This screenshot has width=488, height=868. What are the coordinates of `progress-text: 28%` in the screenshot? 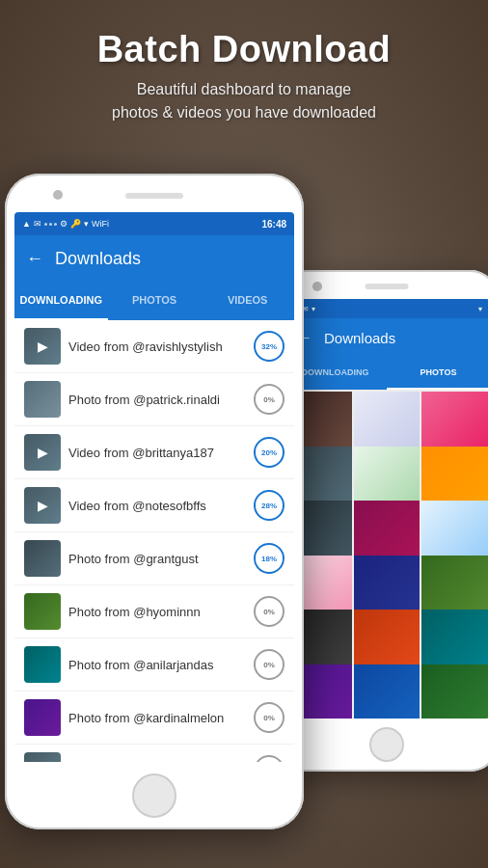 It's located at (269, 505).